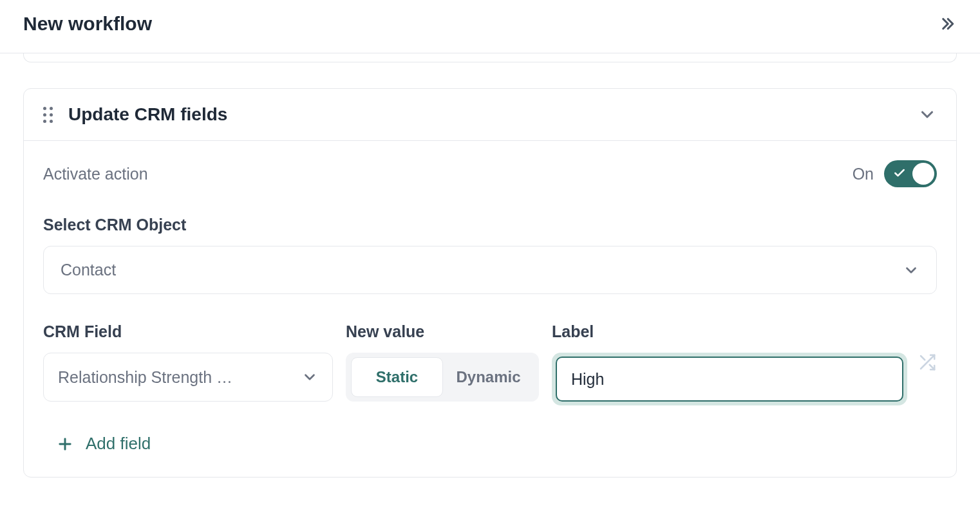  What do you see at coordinates (442, 332) in the screenshot?
I see `new-value-header: New value` at bounding box center [442, 332].